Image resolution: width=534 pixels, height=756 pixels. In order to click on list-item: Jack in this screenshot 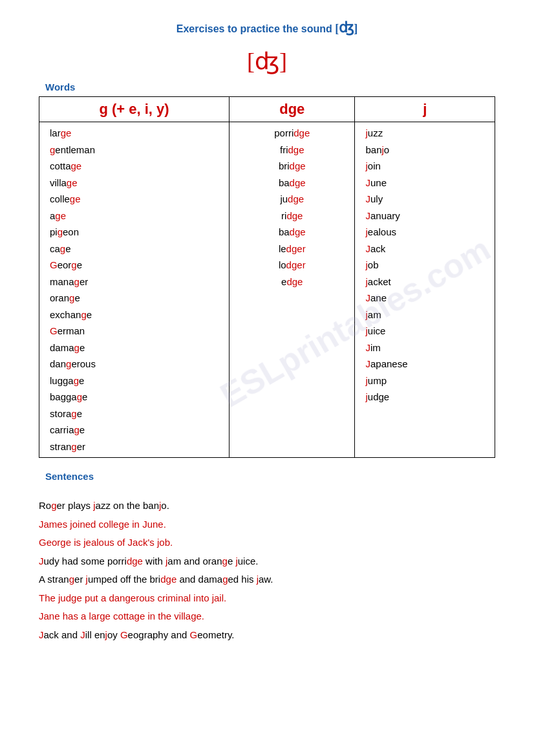, I will do `click(425, 249)`.